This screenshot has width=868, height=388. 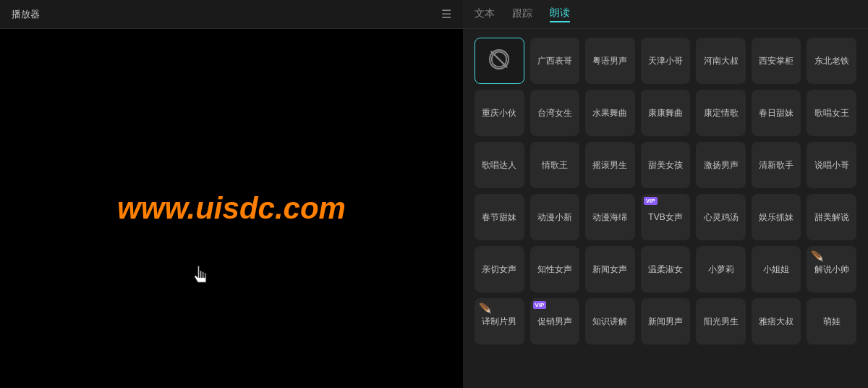 What do you see at coordinates (499, 113) in the screenshot?
I see `voice-item-chongqing: 重庆小伙` at bounding box center [499, 113].